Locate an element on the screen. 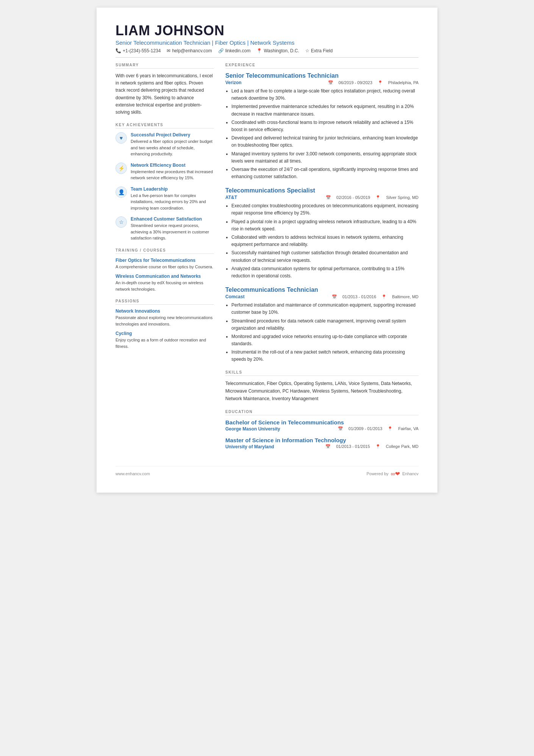 Image resolution: width=534 pixels, height=756 pixels. exp-dates: 06/2019 - 09/2023 is located at coordinates (355, 83).